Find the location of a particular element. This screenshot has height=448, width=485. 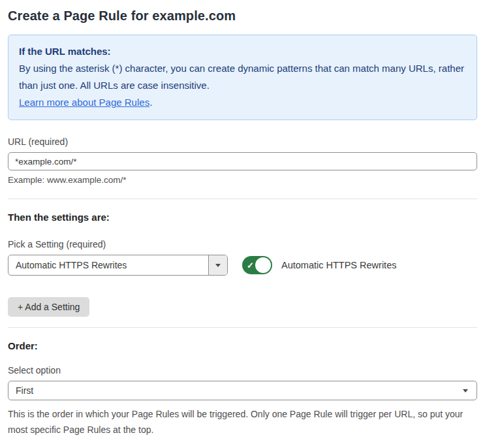

toggle-label: Automatic HTTPS Rewrites is located at coordinates (339, 265).